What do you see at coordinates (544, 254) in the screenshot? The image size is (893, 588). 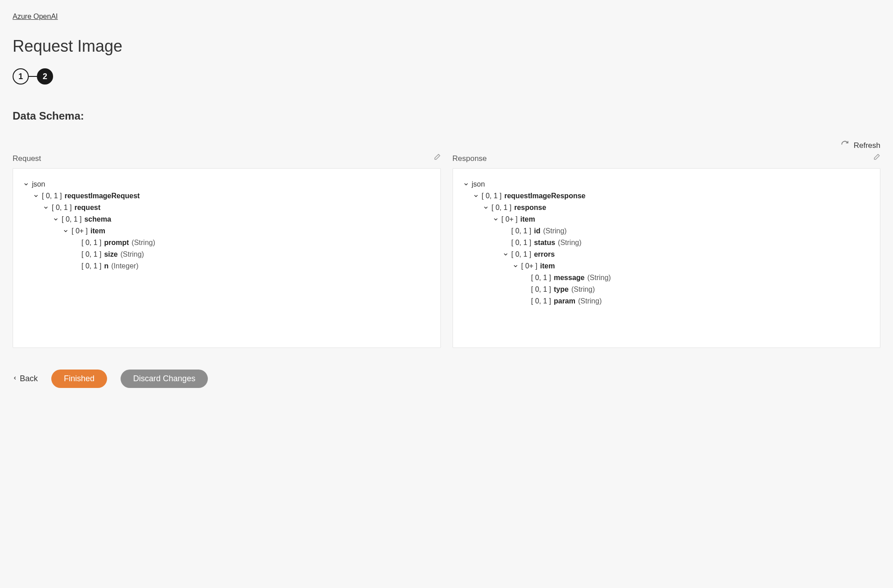 I see `tree-node-name: errors` at bounding box center [544, 254].